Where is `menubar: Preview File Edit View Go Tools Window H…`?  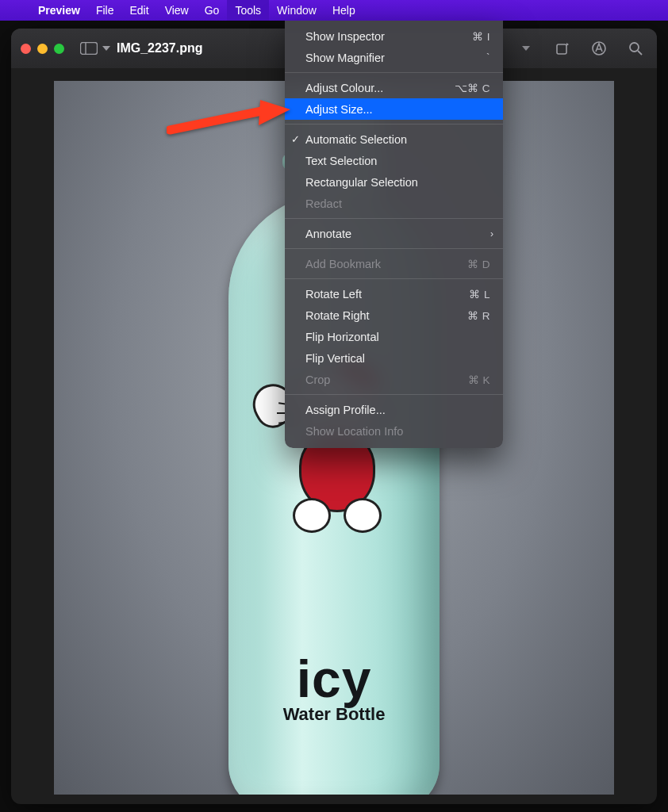
menubar: Preview File Edit View Go Tools Window H… is located at coordinates (334, 10).